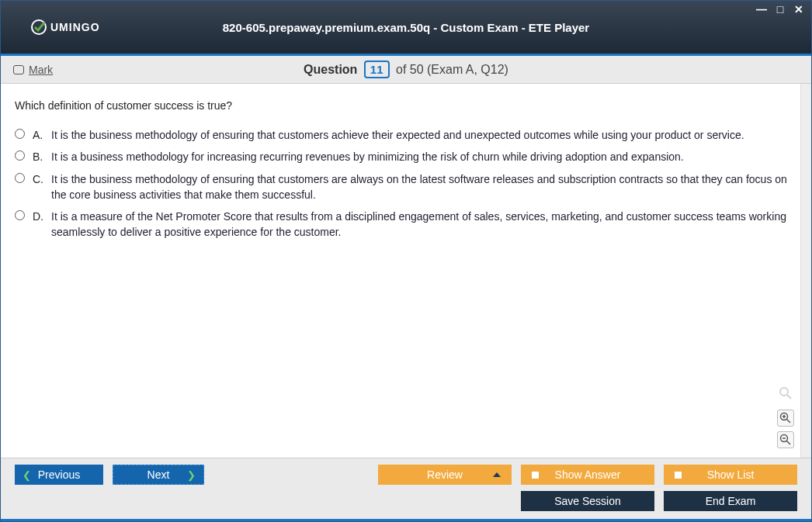 The width and height of the screenshot is (812, 522). What do you see at coordinates (406, 489) in the screenshot?
I see `footer: ❮ Previous Next ❯ Review Show Answer Sho…` at bounding box center [406, 489].